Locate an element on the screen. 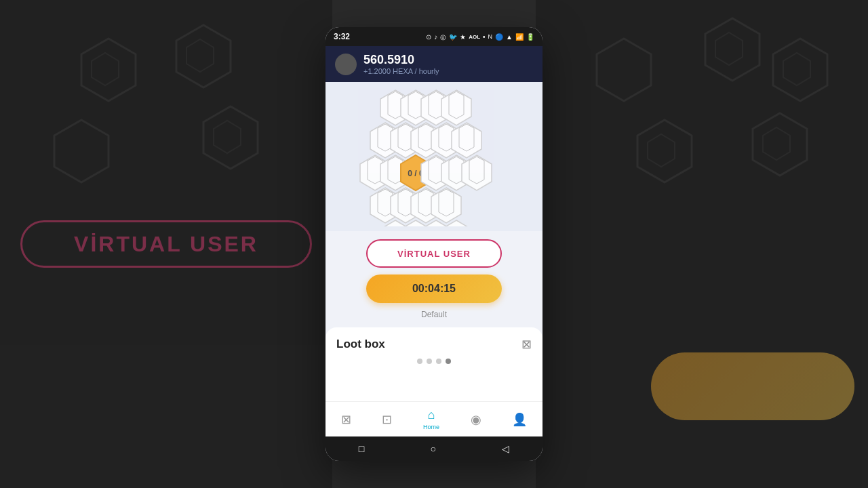 The width and height of the screenshot is (868, 488). timer-button: 00:04:15 is located at coordinates (434, 289).